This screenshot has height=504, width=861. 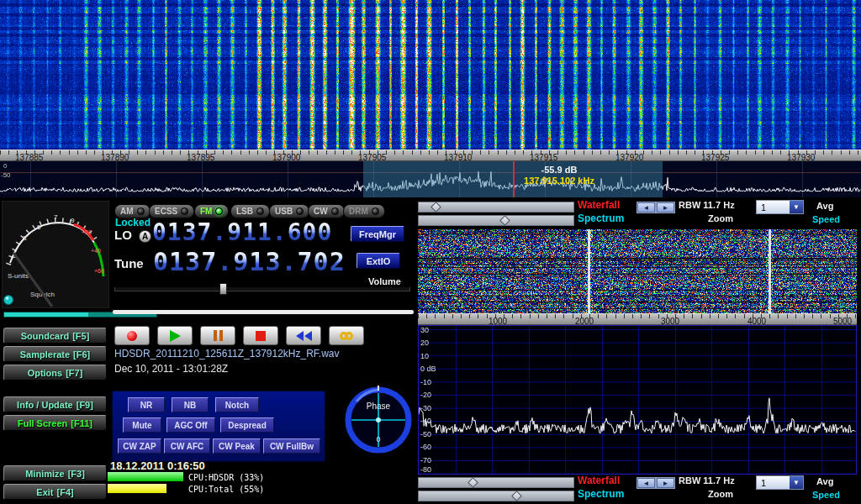 What do you see at coordinates (496, 220) in the screenshot?
I see `spectrum-range-slider` at bounding box center [496, 220].